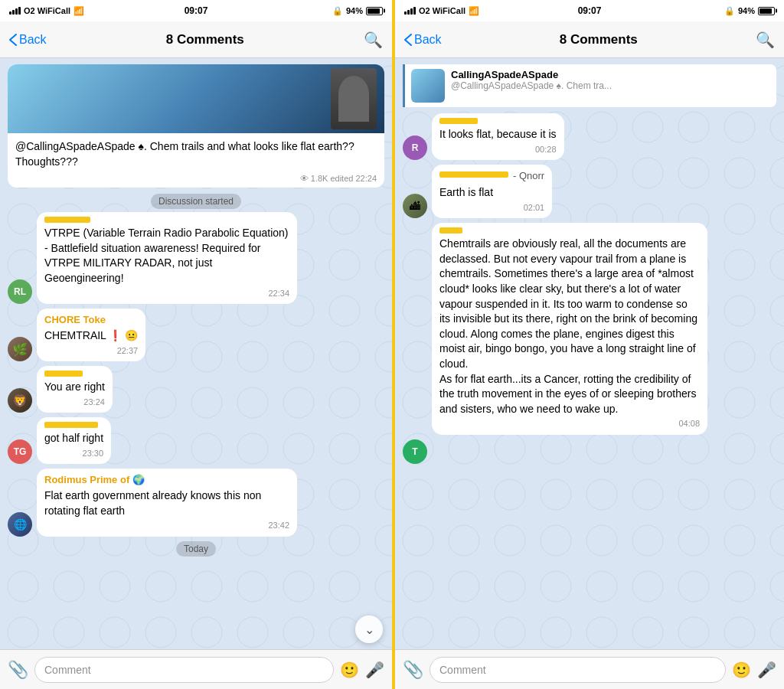  Describe the element at coordinates (196, 201) in the screenshot. I see `discussion-badge: Discussion started` at that location.